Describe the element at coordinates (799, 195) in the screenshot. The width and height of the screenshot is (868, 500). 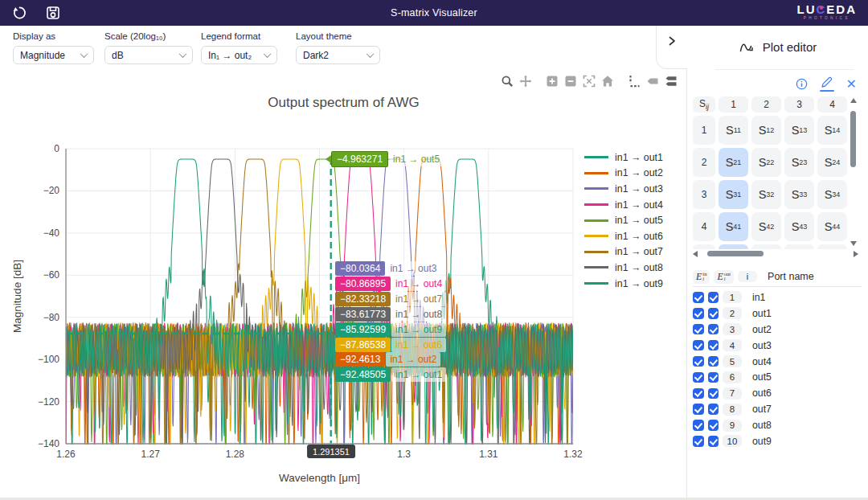
I see `matrix-cell-S33: S33` at that location.